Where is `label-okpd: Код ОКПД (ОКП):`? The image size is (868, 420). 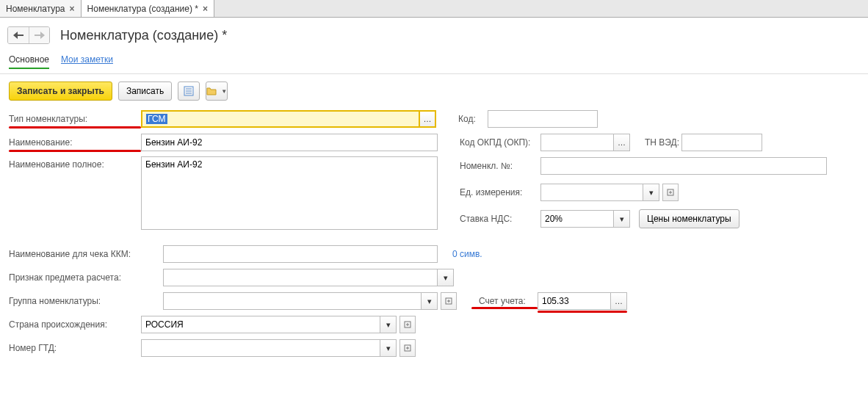
label-okpd: Код ОКПД (ОКП): is located at coordinates (496, 142).